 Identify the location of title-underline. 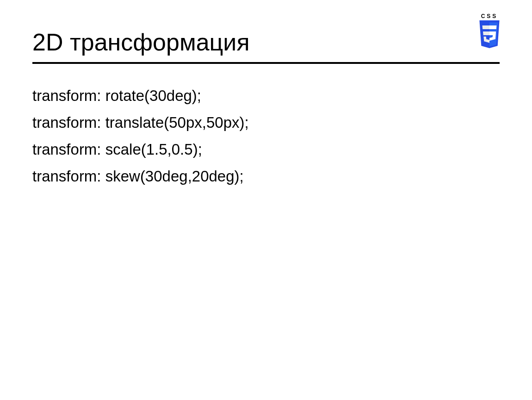
(266, 63).